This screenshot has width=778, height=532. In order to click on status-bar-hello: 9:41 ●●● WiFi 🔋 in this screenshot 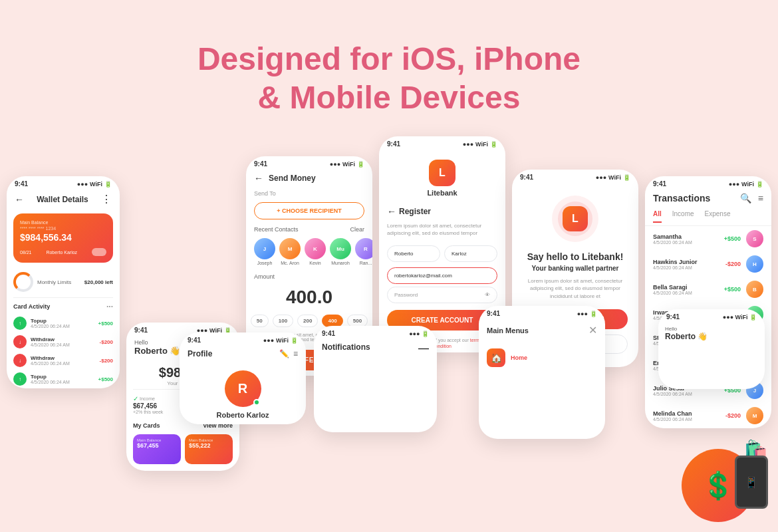, I will do `click(575, 176)`.